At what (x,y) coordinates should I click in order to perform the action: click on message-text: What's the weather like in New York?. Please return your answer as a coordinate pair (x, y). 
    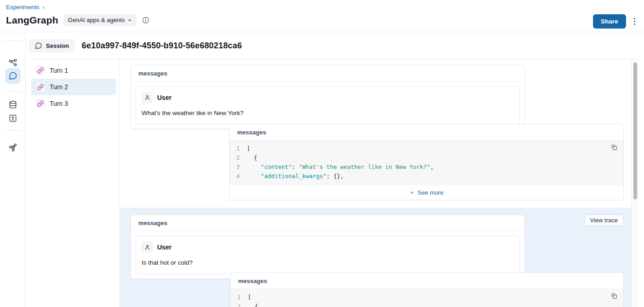
    Looking at the image, I should click on (328, 113).